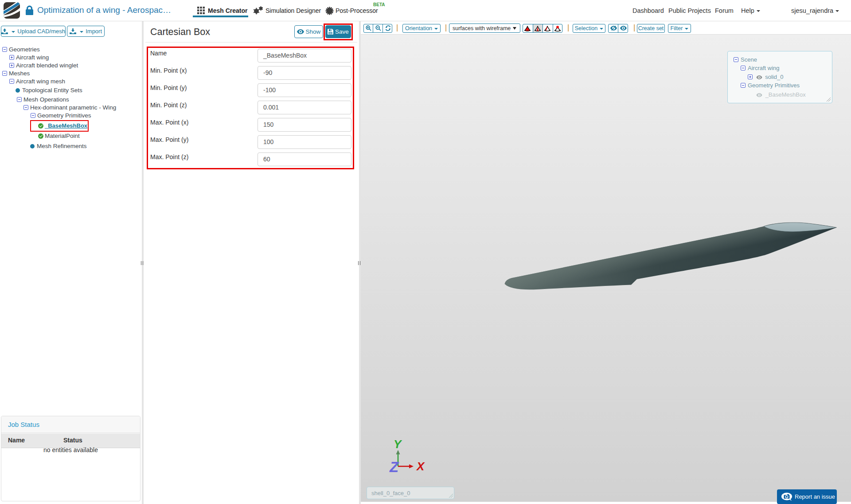 The image size is (851, 504). I want to click on svg-text: X, so click(420, 466).